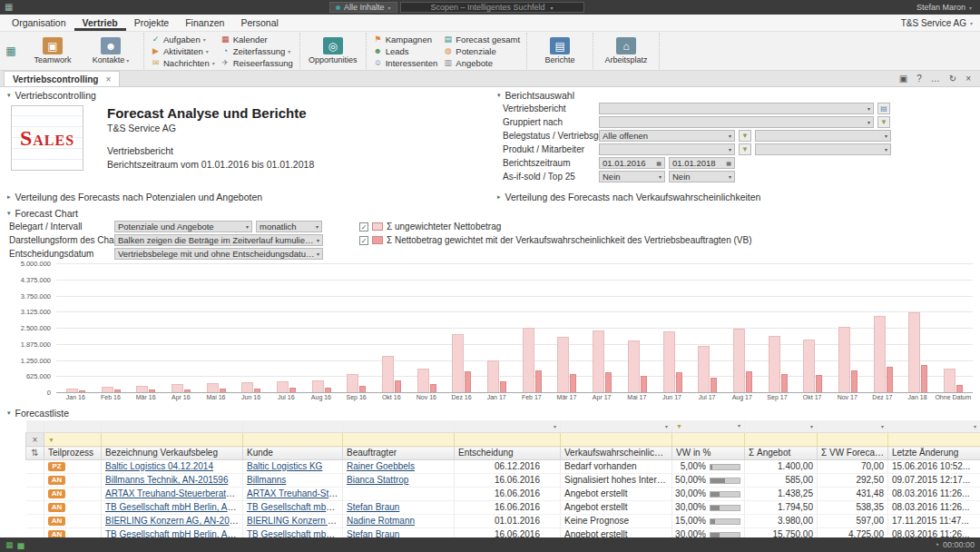 This screenshot has height=552, width=980. What do you see at coordinates (406, 39) in the screenshot?
I see `ribbon-kampagnen-button: ⚑Kampagnen` at bounding box center [406, 39].